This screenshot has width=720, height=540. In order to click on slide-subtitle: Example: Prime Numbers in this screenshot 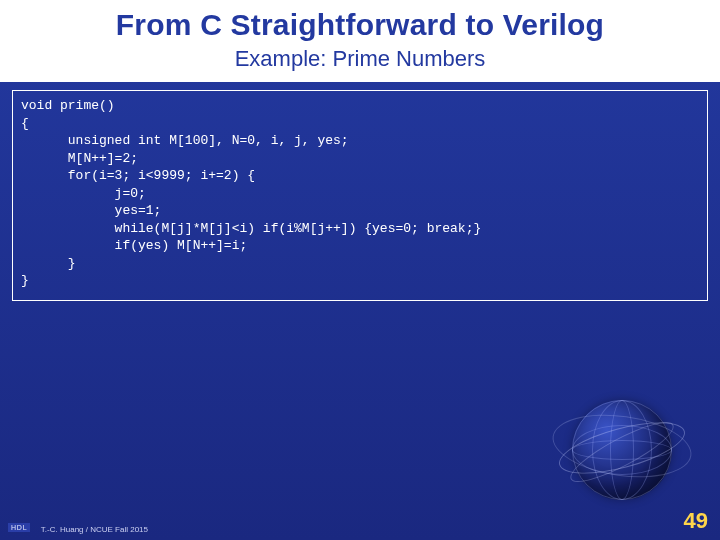, I will do `click(360, 62)`.